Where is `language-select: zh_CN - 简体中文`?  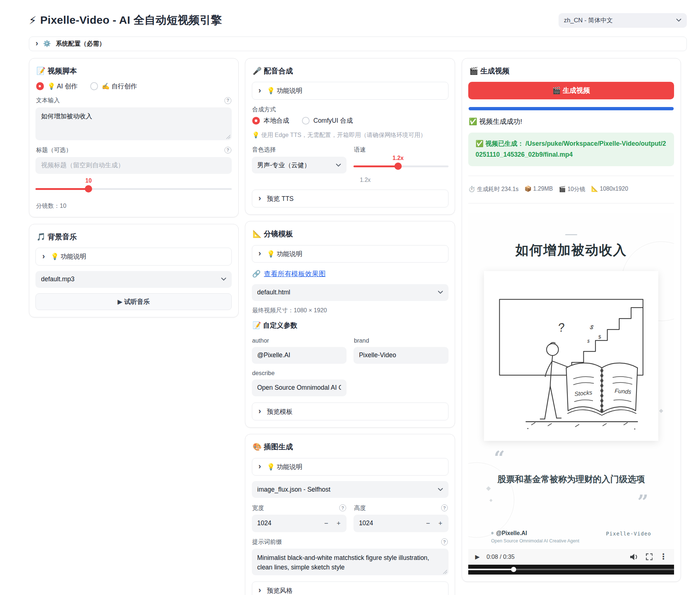 language-select: zh_CN - 简体中文 is located at coordinates (623, 20).